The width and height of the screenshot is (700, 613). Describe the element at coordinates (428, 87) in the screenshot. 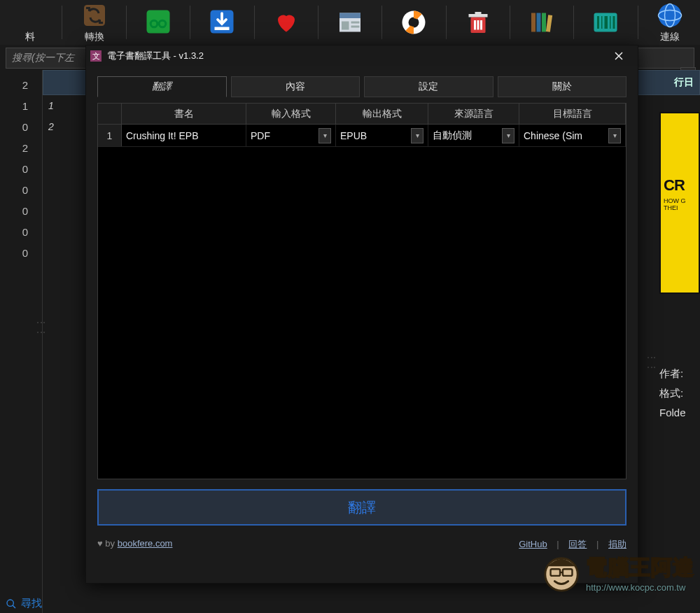

I see `tab-settings: 設定` at that location.